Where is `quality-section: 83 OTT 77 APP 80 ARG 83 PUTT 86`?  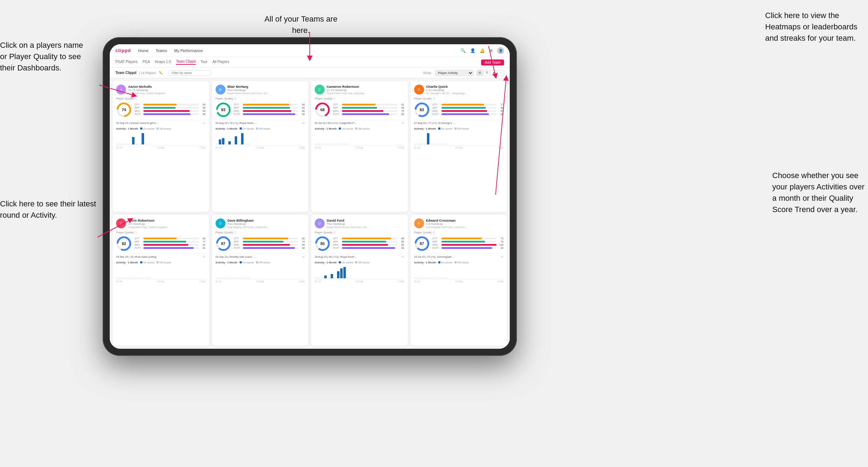
quality-section: 83 OTT 77 APP 80 ARG 83 PUTT 86 is located at coordinates (459, 110).